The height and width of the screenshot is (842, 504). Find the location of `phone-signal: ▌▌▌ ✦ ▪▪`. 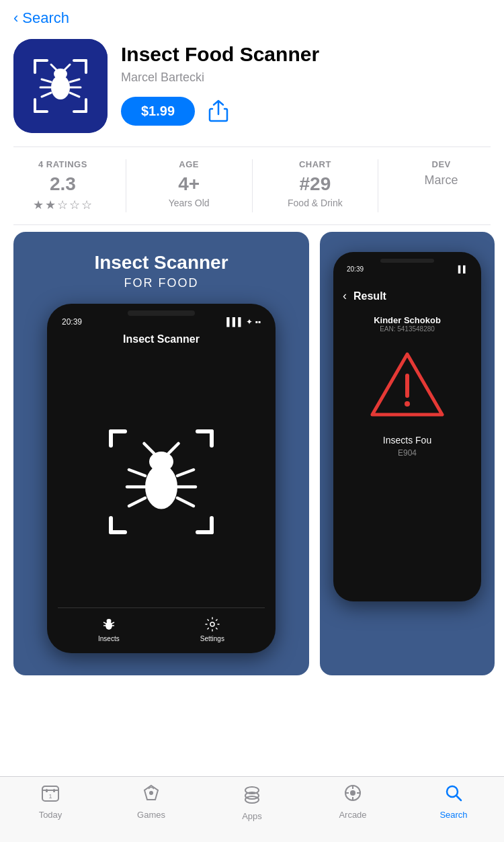

phone-signal: ▌▌▌ ✦ ▪▪ is located at coordinates (243, 322).